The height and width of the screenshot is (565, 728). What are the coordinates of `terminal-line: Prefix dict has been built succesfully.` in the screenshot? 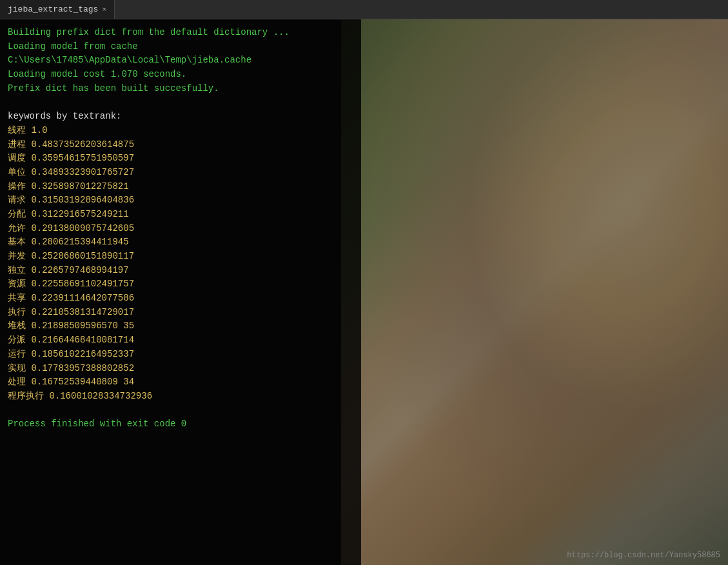 It's located at (181, 89).